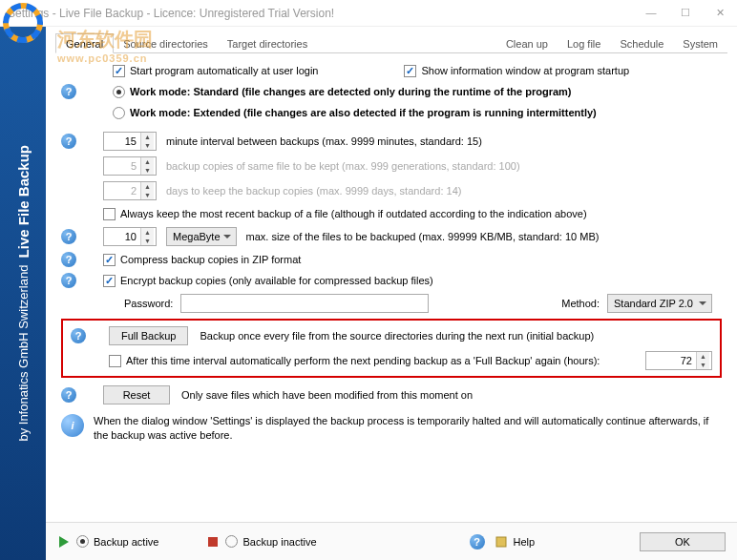 This screenshot has width=737, height=560. Describe the element at coordinates (525, 71) in the screenshot. I see `showinfo-label: Show information window at program start…` at that location.